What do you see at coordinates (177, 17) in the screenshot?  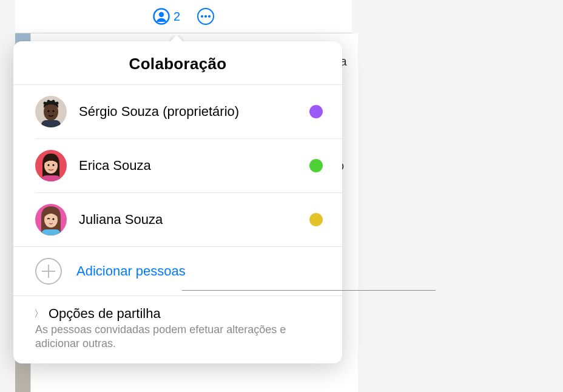 I see `collaborator-count: 2` at bounding box center [177, 17].